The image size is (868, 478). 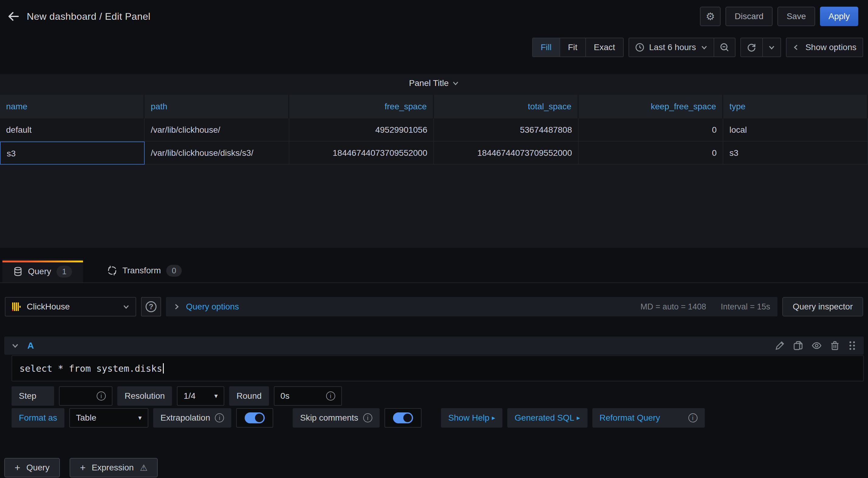 I want to click on header-actions: ⚙ Discard Save Apply, so click(x=779, y=16).